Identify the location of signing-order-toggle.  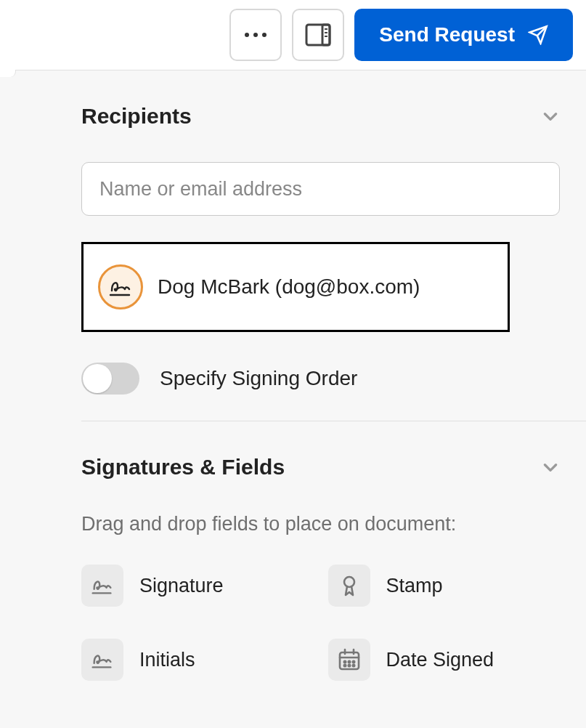
(110, 379).